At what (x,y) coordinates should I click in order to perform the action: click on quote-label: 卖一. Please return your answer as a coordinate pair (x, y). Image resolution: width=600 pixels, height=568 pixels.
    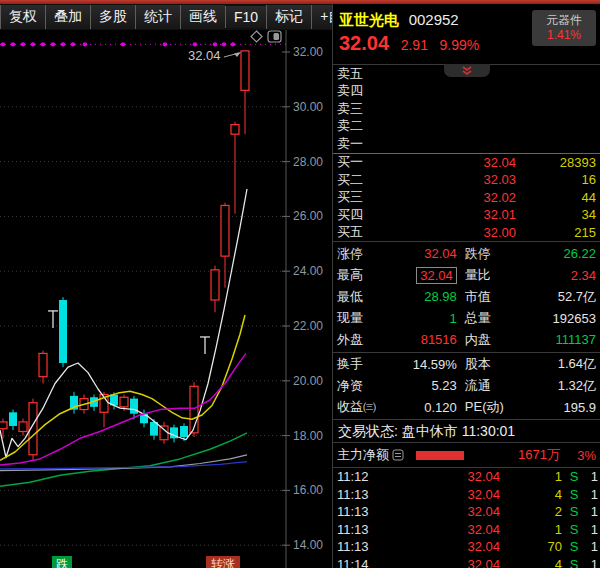
    Looking at the image, I should click on (359, 144).